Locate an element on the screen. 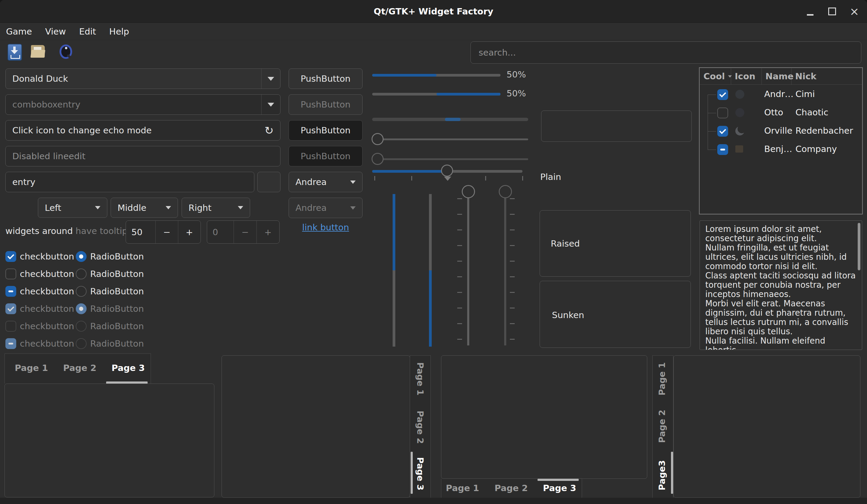 This screenshot has height=504, width=867. tree-cell-name: Andr… is located at coordinates (779, 94).